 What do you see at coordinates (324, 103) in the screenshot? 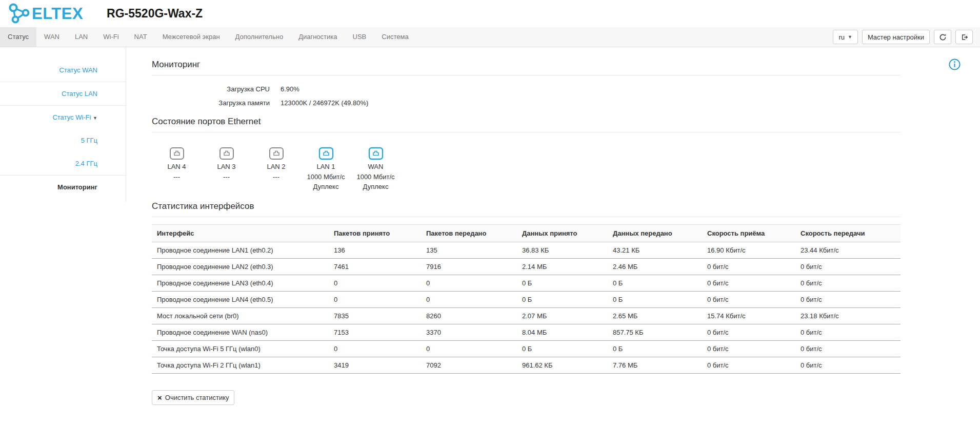
I see `memory-load-value: 123000K / 246972K (49.80%)` at bounding box center [324, 103].